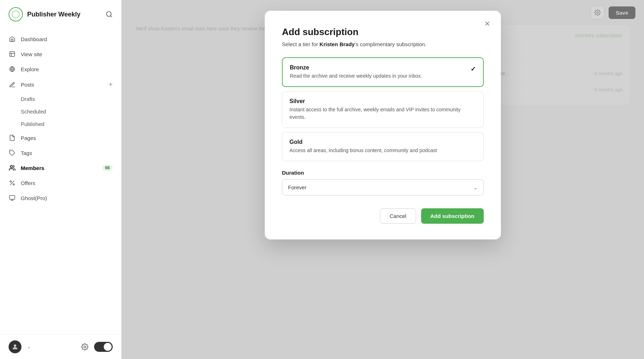 The height and width of the screenshot is (359, 644). I want to click on tier-option-bronze: Bronze Read the archive and receive week…, so click(383, 72).